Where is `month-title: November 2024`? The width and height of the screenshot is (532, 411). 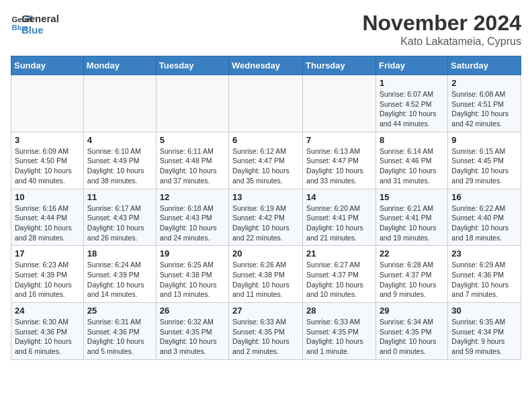
month-title: November 2024 is located at coordinates (442, 23).